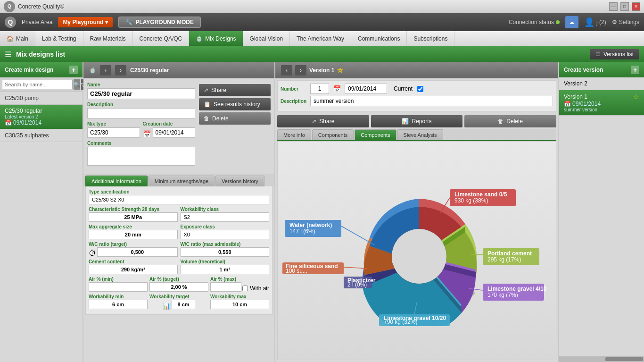 This screenshot has width=644, height=362. What do you see at coordinates (417, 135) in the screenshot?
I see `chart-tabs: More info Components Components Sieve An…` at bounding box center [417, 135].